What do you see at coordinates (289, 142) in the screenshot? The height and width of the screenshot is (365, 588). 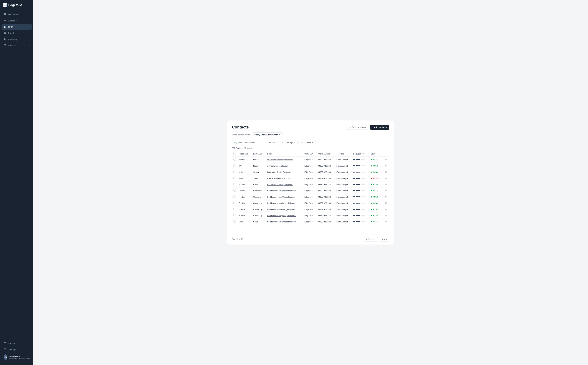 I see `contact-type-filter-button: Contact type ▾` at bounding box center [289, 142].